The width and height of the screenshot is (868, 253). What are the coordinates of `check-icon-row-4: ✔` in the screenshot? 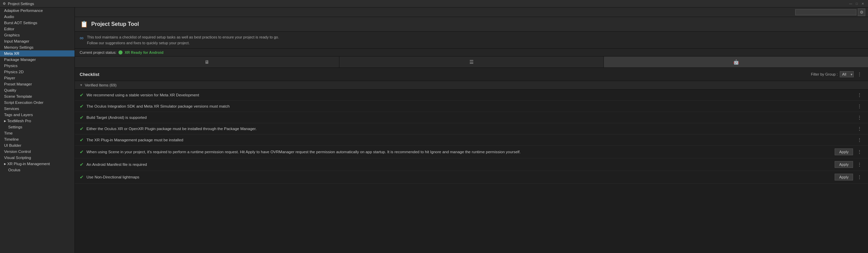 It's located at (82, 129).